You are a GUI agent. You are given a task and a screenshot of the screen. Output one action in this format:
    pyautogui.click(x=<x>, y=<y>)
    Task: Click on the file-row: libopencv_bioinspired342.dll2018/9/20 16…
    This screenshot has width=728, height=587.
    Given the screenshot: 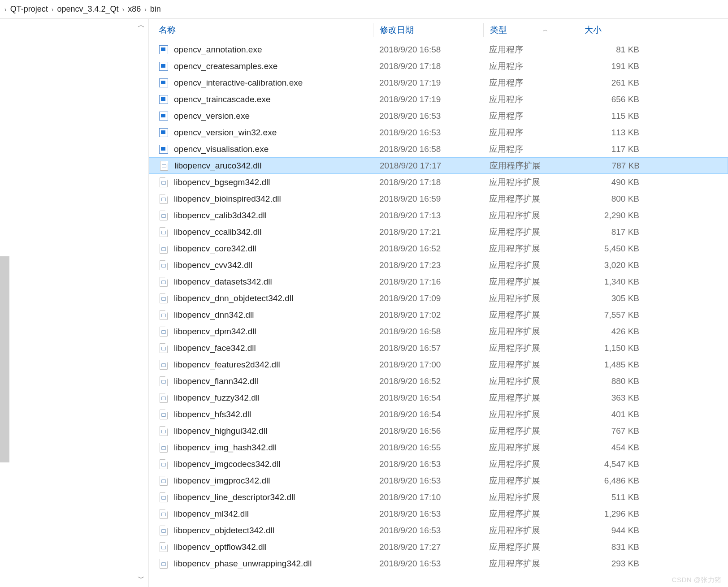 What is the action you would take?
    pyautogui.click(x=438, y=199)
    